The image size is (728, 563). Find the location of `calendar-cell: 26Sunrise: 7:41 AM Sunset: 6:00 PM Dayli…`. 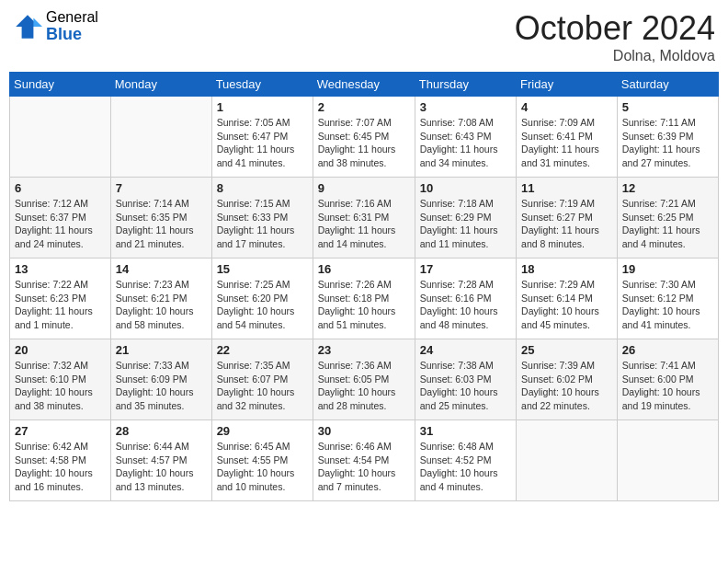

calendar-cell: 26Sunrise: 7:41 AM Sunset: 6:00 PM Dayli… is located at coordinates (667, 380).